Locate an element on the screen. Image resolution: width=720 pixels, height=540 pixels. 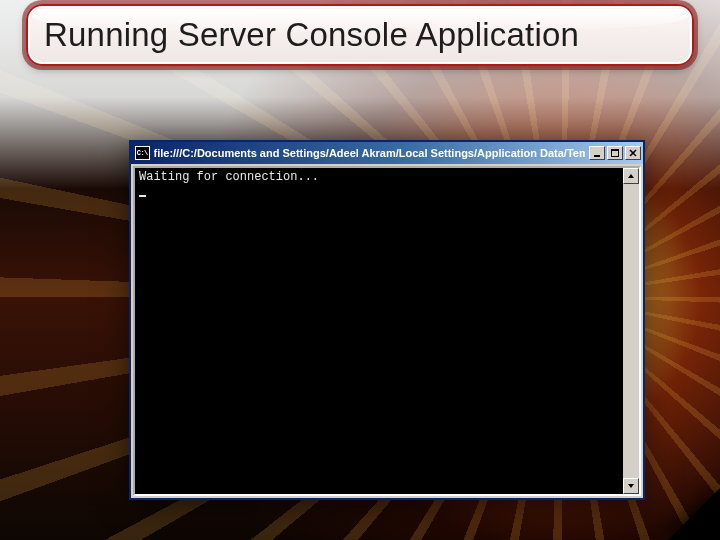
scroll-down-button is located at coordinates (631, 486).